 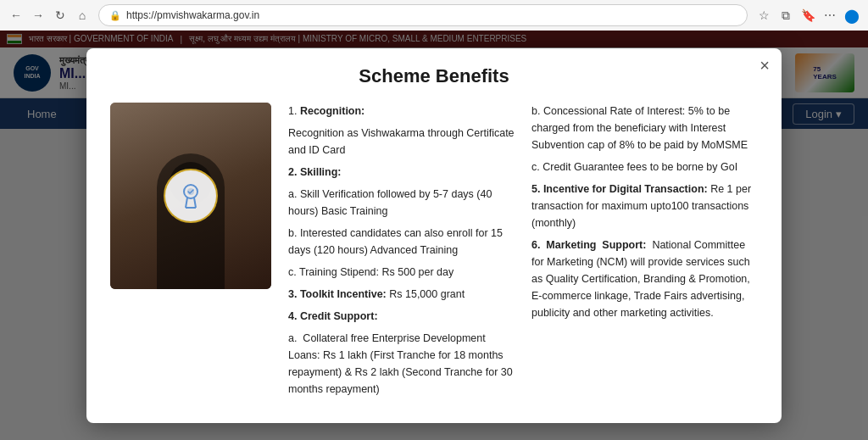 What do you see at coordinates (644, 167) in the screenshot?
I see `credit-guarantee-text: c. Credit Guarantee fees to be borne by …` at bounding box center [644, 167].